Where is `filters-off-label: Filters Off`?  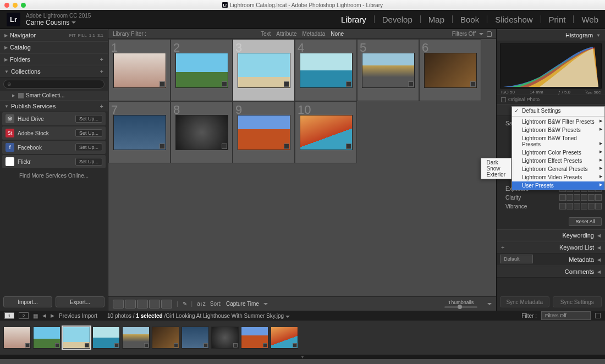
filters-off-label: Filters Off is located at coordinates (464, 34).